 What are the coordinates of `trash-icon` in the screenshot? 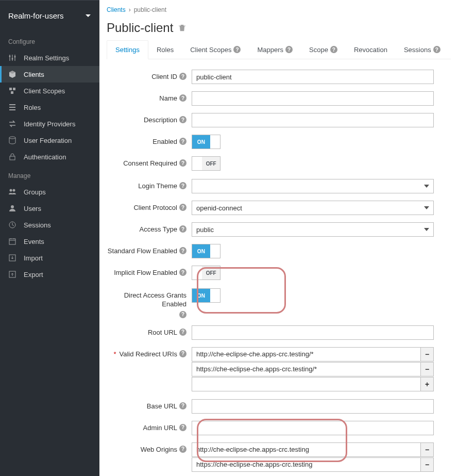 It's located at (182, 28).